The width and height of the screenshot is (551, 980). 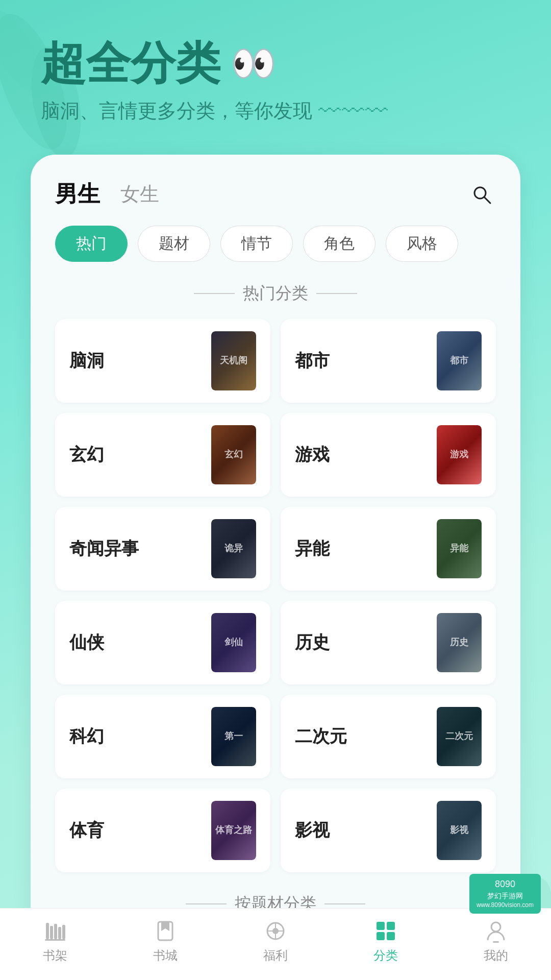 I want to click on category-name-2: 玄幻, so click(x=87, y=455).